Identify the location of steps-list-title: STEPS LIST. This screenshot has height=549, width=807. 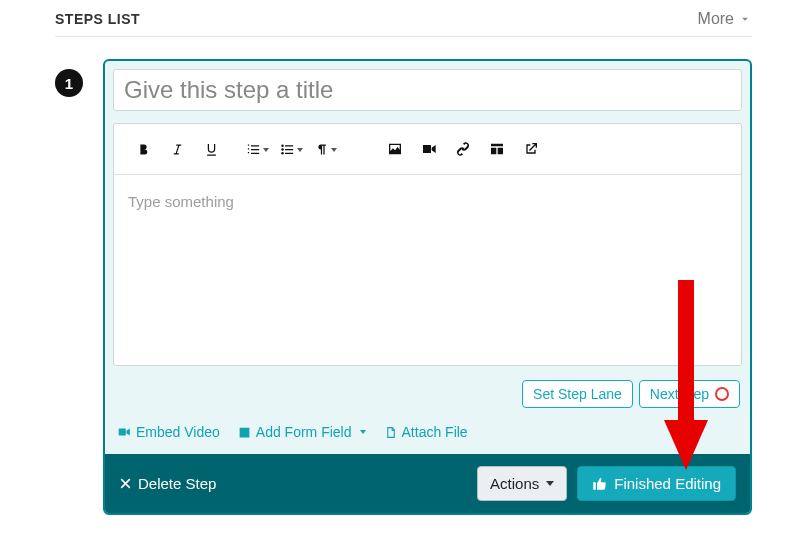
(98, 19).